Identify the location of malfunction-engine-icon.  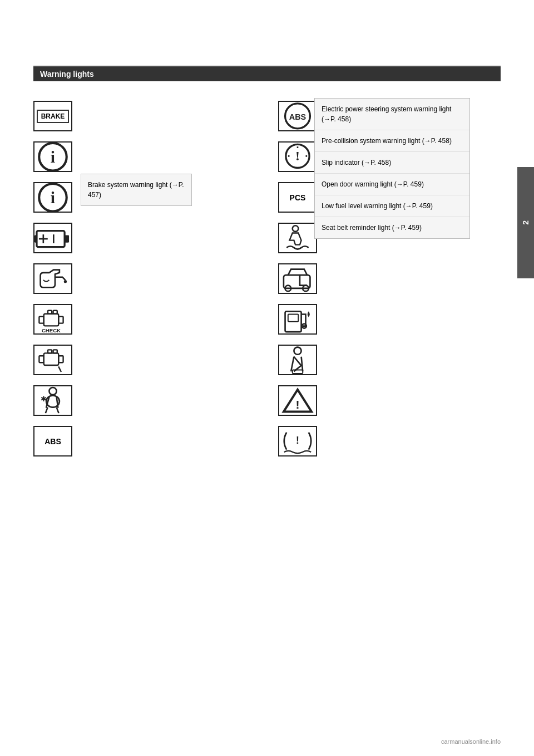
(53, 360).